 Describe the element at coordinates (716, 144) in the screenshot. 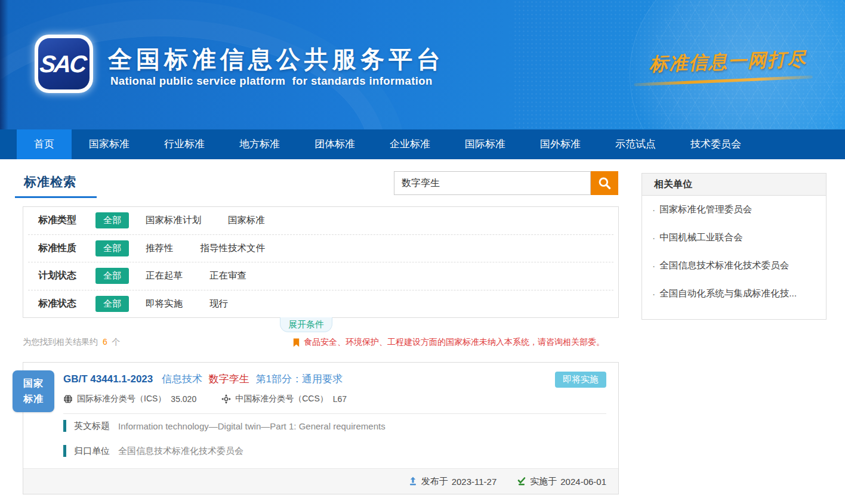

I see `nav-tab-technical-committee: 技术委员会` at that location.